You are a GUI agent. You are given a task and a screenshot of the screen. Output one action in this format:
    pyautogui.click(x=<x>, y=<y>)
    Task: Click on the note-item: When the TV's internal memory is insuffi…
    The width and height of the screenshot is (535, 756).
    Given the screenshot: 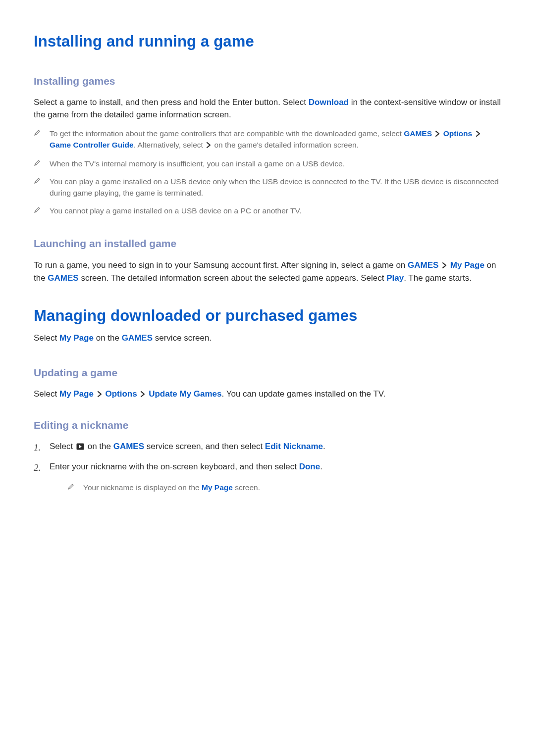 What is the action you would take?
    pyautogui.click(x=268, y=164)
    